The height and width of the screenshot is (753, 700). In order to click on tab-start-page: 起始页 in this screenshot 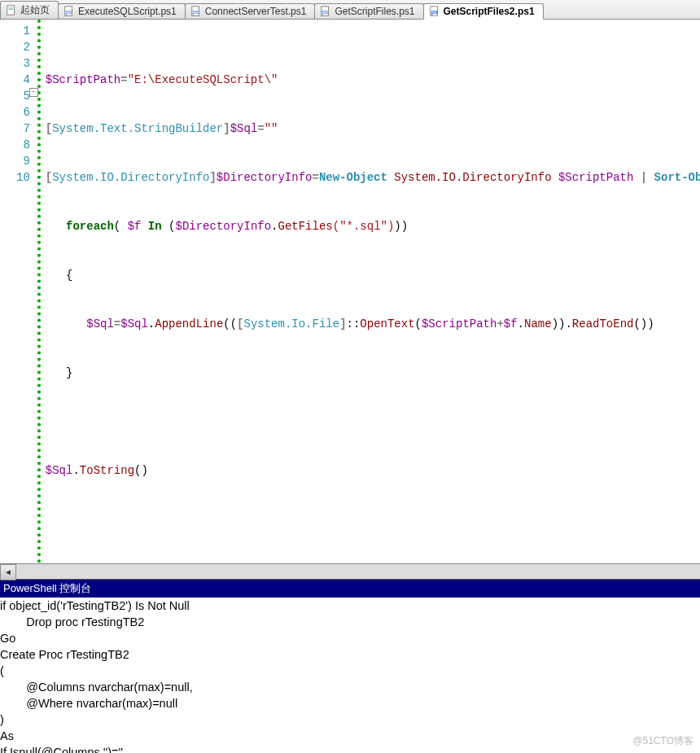, I will do `click(29, 10)`.